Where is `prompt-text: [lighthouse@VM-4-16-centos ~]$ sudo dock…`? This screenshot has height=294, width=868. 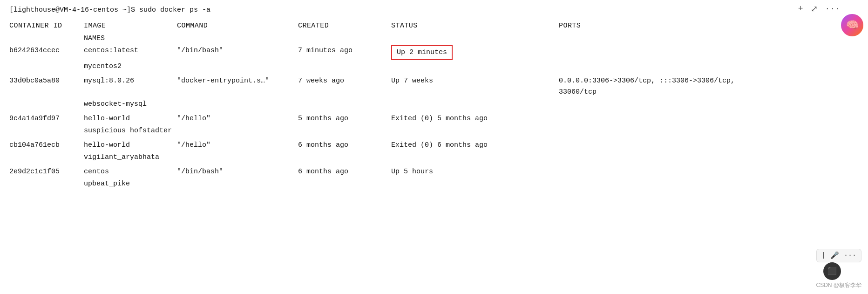 prompt-text: [lighthouse@VM-4-16-centos ~]$ sudo dock… is located at coordinates (110, 10).